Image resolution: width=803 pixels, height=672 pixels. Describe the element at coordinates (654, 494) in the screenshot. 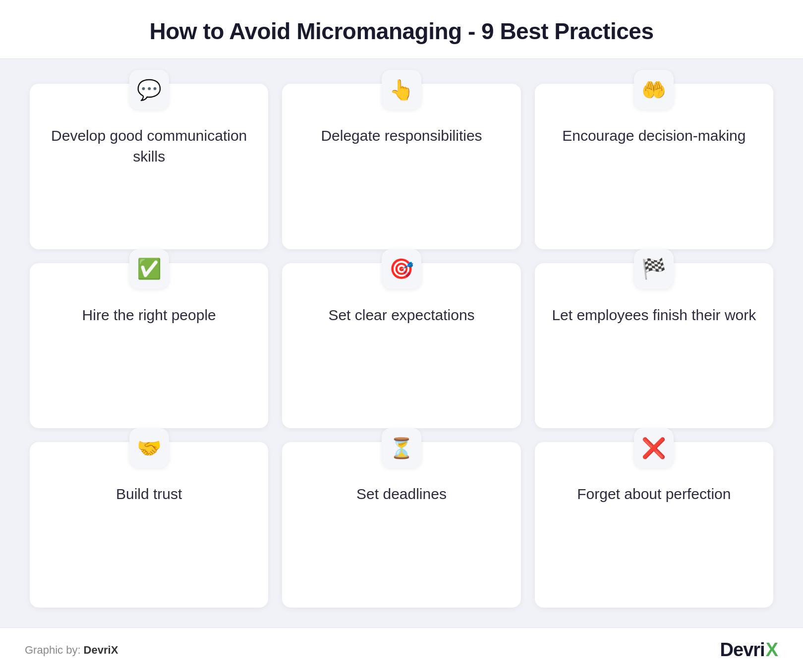

I see `card-perfection-label: Forget about perfection` at that location.